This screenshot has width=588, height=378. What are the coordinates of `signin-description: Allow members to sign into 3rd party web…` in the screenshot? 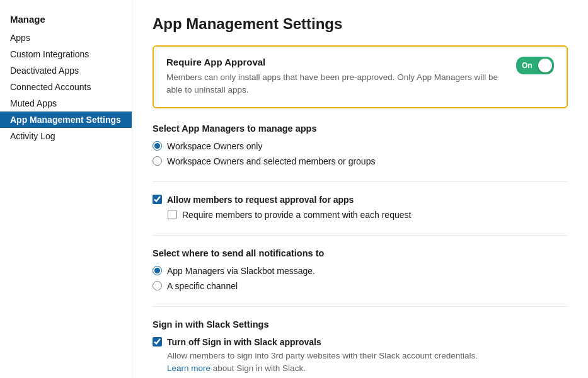 It's located at (367, 363).